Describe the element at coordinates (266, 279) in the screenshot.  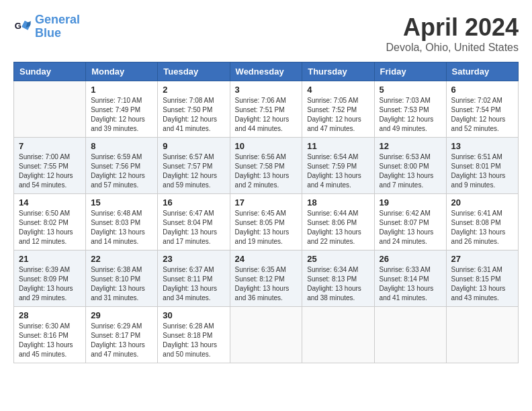
I see `calendar-week-row: 21Sunrise: 6:39 AMSunset: 8:09 PMDayligh…` at that location.